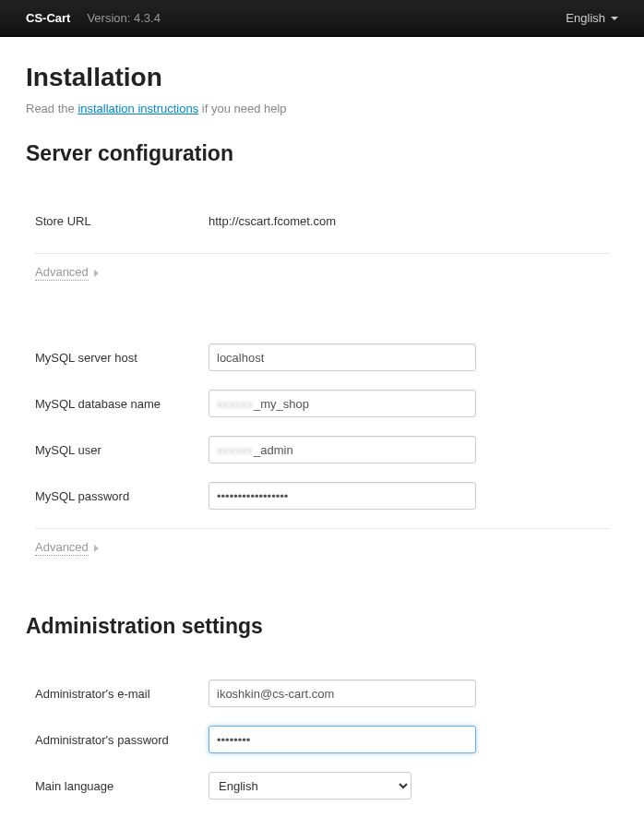 The width and height of the screenshot is (644, 818). What do you see at coordinates (66, 273) in the screenshot?
I see `advanced-toggle-1: Advanced` at bounding box center [66, 273].